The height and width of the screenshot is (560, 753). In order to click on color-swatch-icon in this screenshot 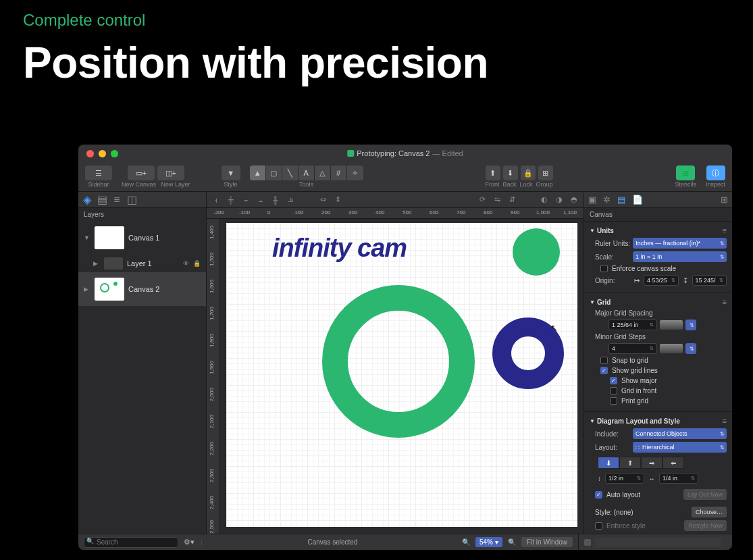, I will do `click(588, 542)`.